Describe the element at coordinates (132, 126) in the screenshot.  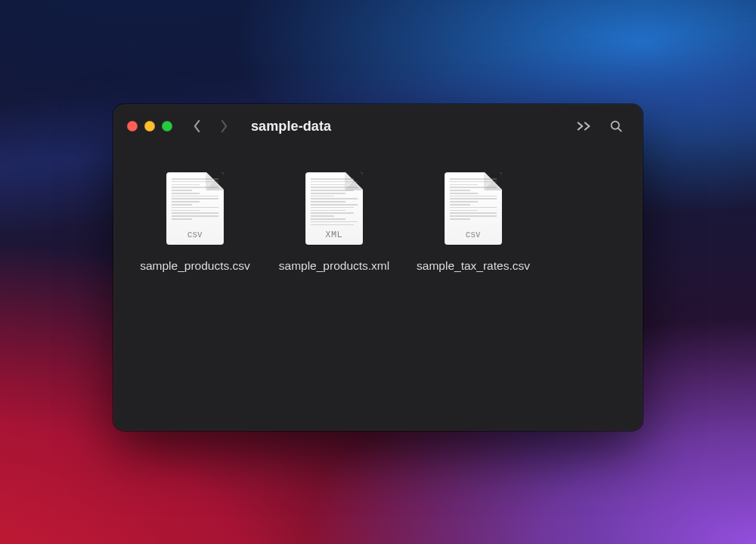
I see `close-window-button` at that location.